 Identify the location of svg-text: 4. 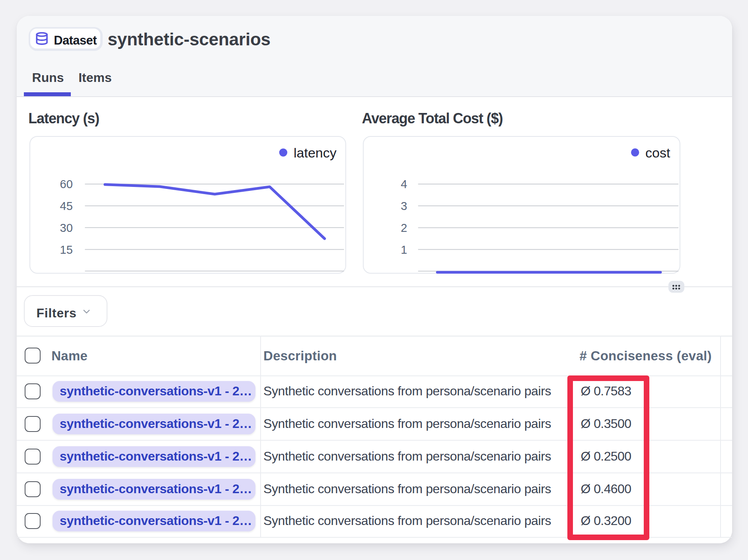
(404, 185).